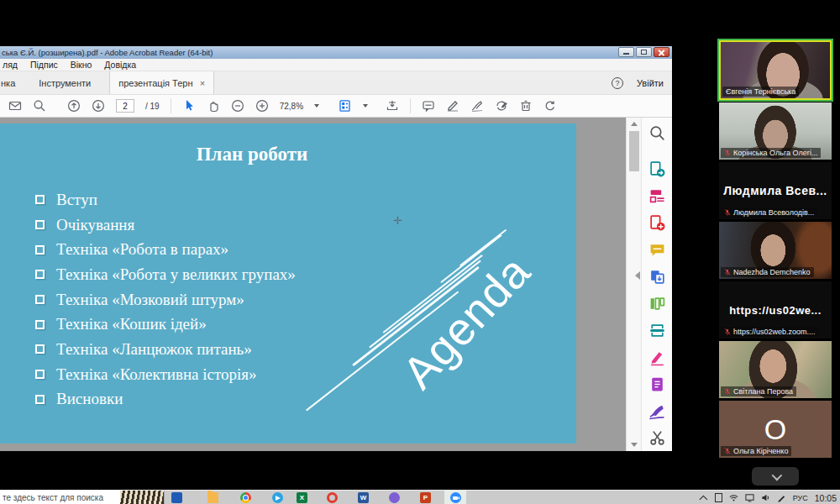 This screenshot has width=840, height=504. What do you see at coordinates (98, 106) in the screenshot?
I see `next-page-icon` at bounding box center [98, 106].